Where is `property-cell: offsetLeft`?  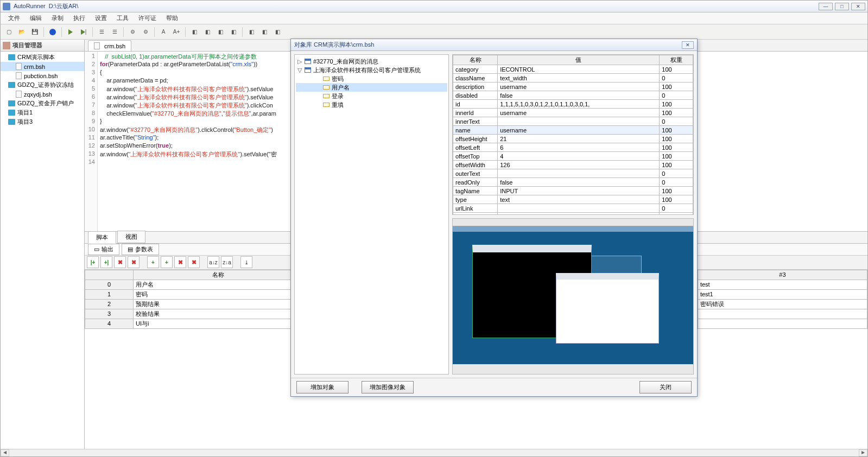 property-cell: offsetLeft is located at coordinates (476, 148).